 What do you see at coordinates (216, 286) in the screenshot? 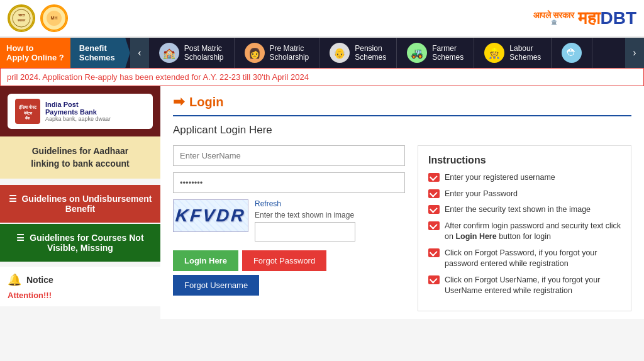
I see `forgot-username-button: Forgot Username` at bounding box center [216, 286].